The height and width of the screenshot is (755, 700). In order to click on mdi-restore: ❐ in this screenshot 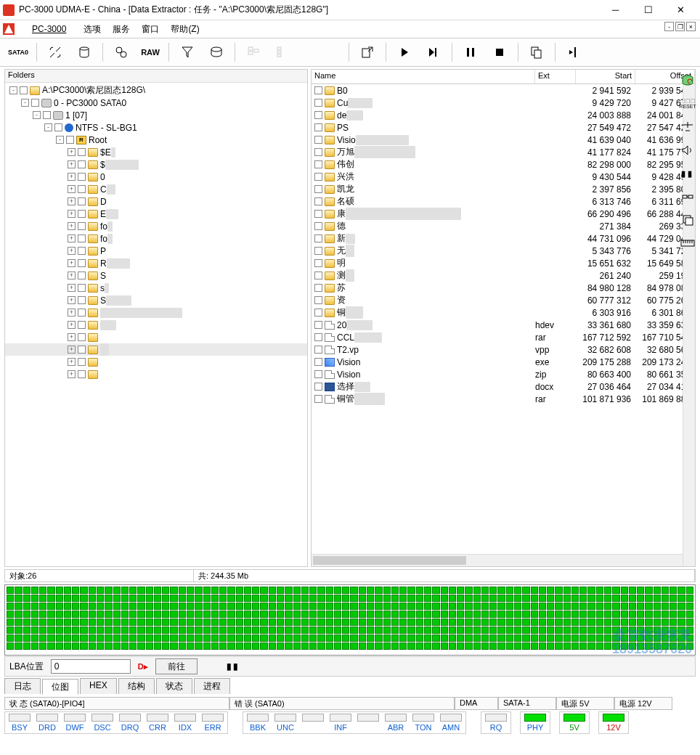, I will do `click(680, 26)`.